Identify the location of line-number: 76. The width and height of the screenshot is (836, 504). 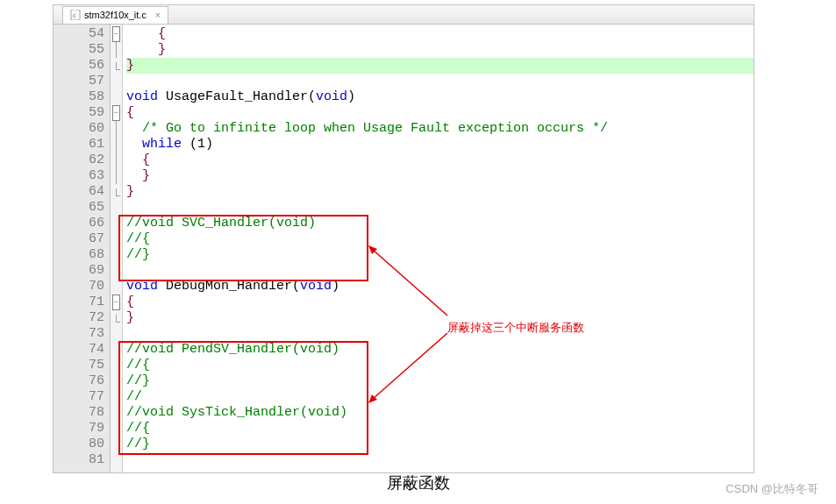
(79, 381).